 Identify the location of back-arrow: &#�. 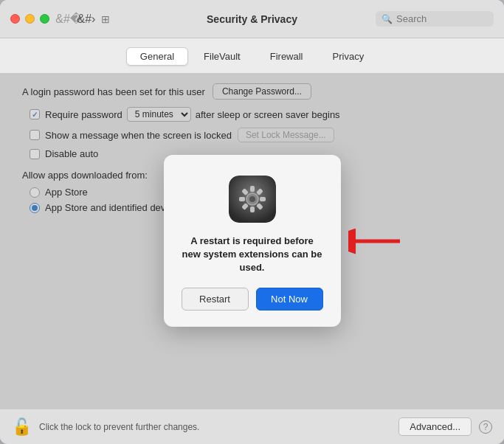
(69, 19).